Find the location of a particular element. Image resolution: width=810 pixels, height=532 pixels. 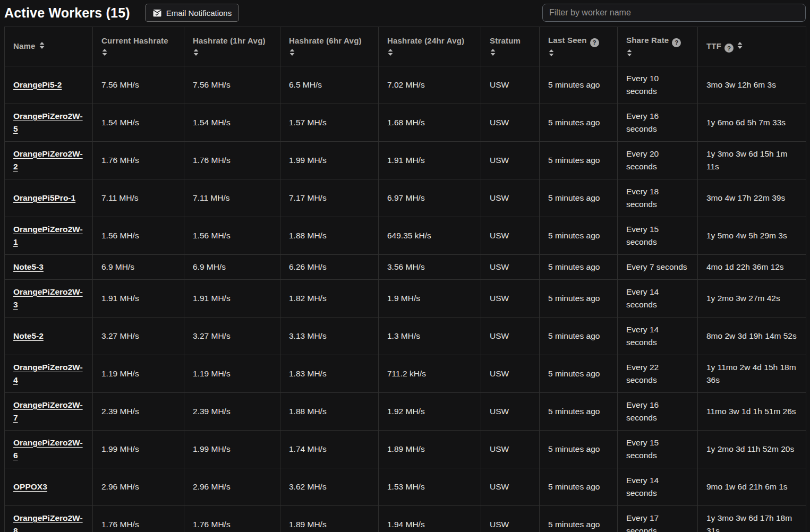

column-header-name: Name is located at coordinates (49, 47).